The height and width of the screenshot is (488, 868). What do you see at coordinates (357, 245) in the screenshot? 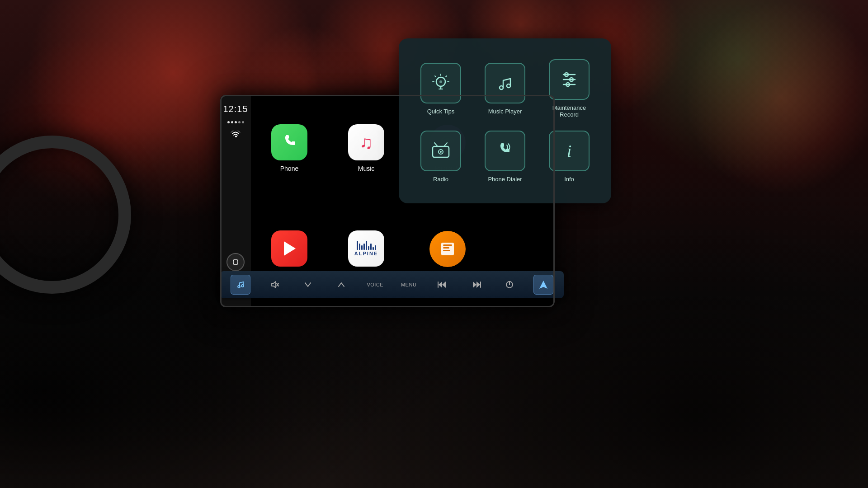
I see `line1` at bounding box center [357, 245].